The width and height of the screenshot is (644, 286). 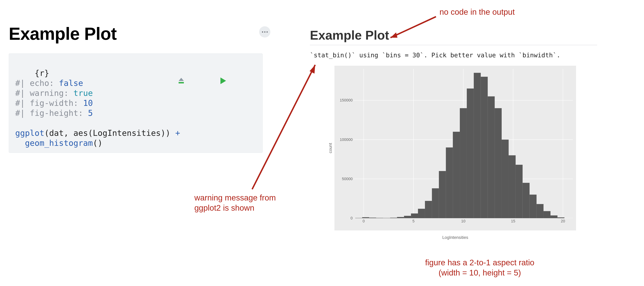 What do you see at coordinates (563, 221) in the screenshot?
I see `x-tick-label: 20` at bounding box center [563, 221].